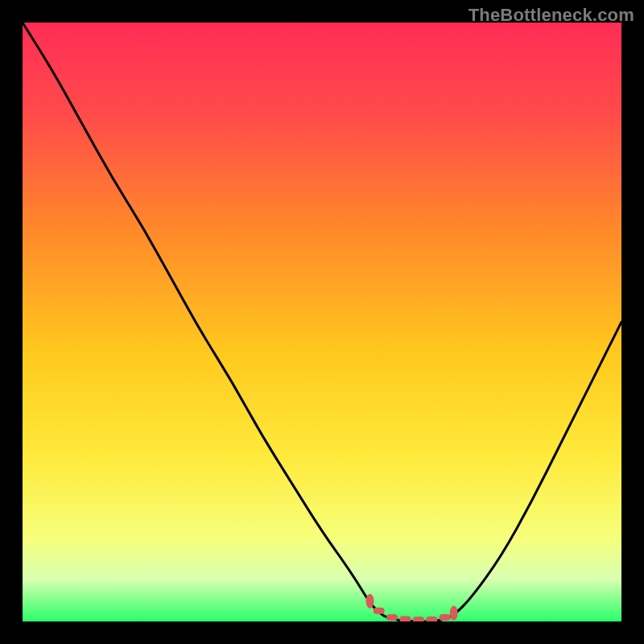 The image size is (644, 644). Describe the element at coordinates (551, 15) in the screenshot. I see `watermark-label: TheBottleneck.com` at that location.